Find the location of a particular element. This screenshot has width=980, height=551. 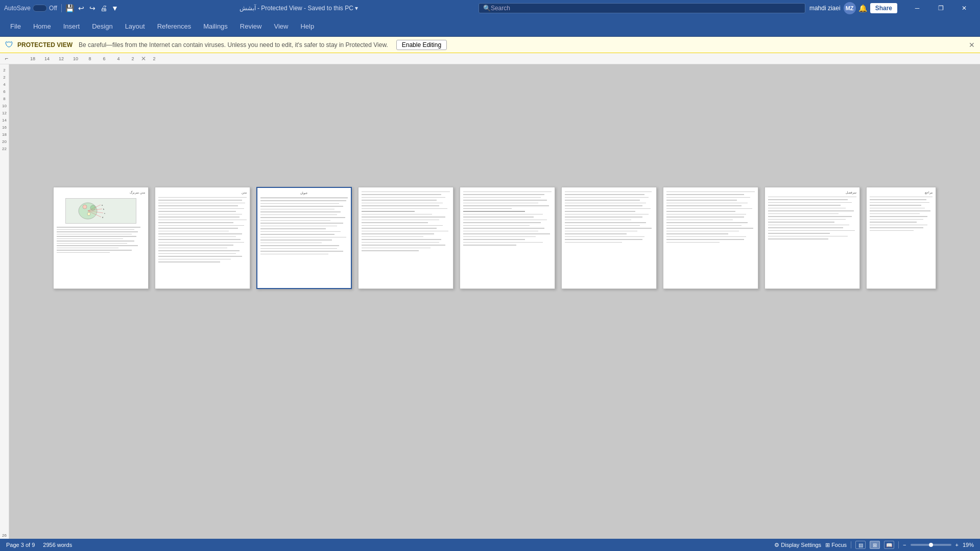

svg-text: b is located at coordinates (104, 209).